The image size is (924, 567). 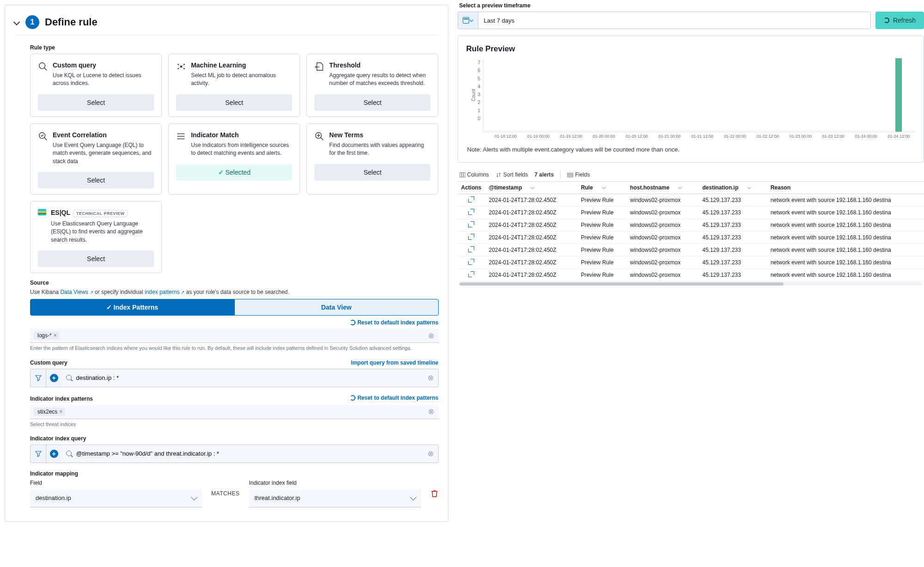 What do you see at coordinates (116, 483) in the screenshot?
I see `mapping-field-label: Field` at bounding box center [116, 483].